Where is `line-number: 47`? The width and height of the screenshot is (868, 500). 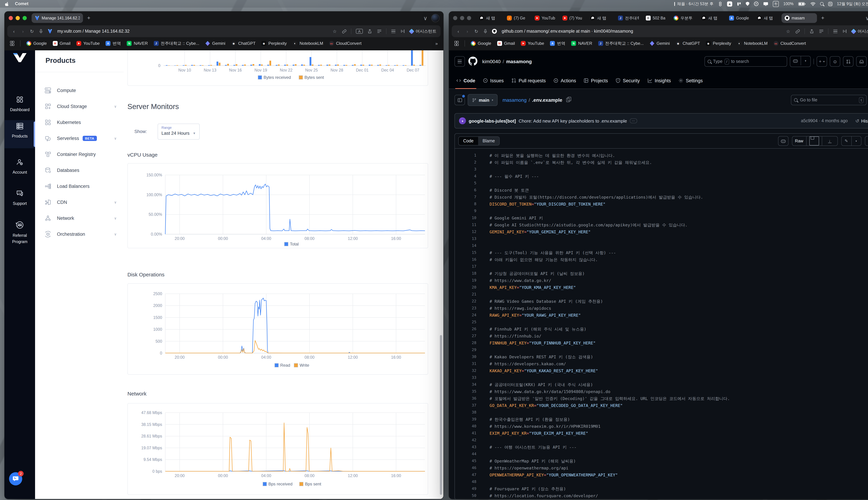 line-number: 47 is located at coordinates (466, 475).